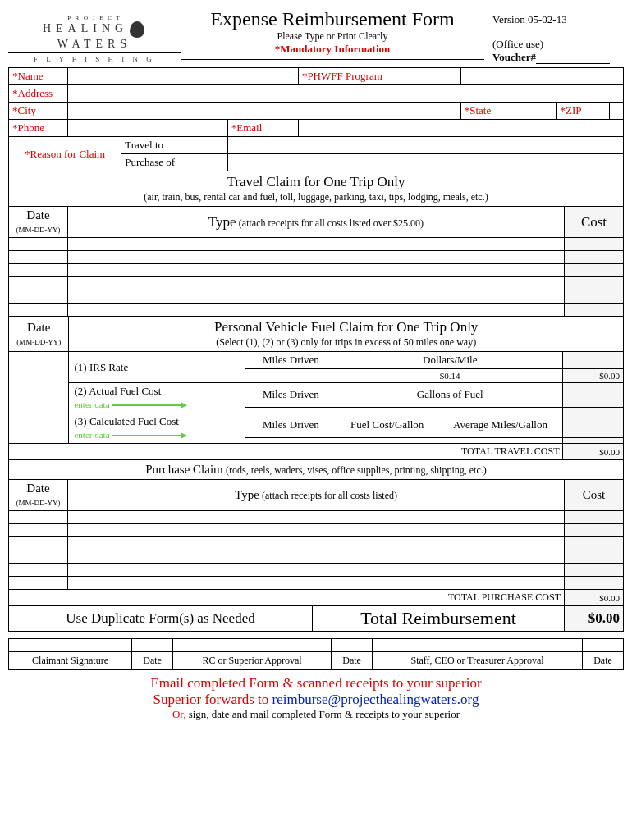 This screenshot has height=840, width=632. What do you see at coordinates (573, 64) in the screenshot?
I see `voucher-field` at bounding box center [573, 64].